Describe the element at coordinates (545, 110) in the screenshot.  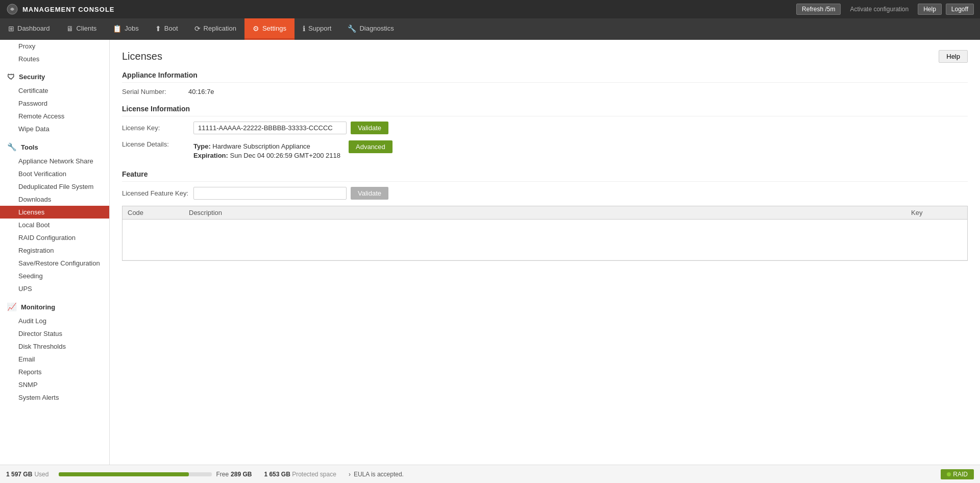
I see `license-info-title: License Information` at that location.